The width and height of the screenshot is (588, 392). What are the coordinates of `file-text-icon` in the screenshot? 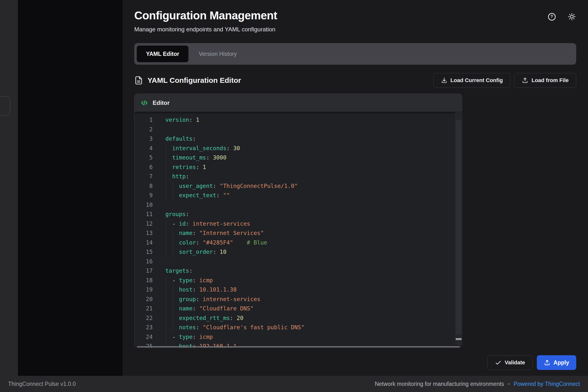 It's located at (138, 80).